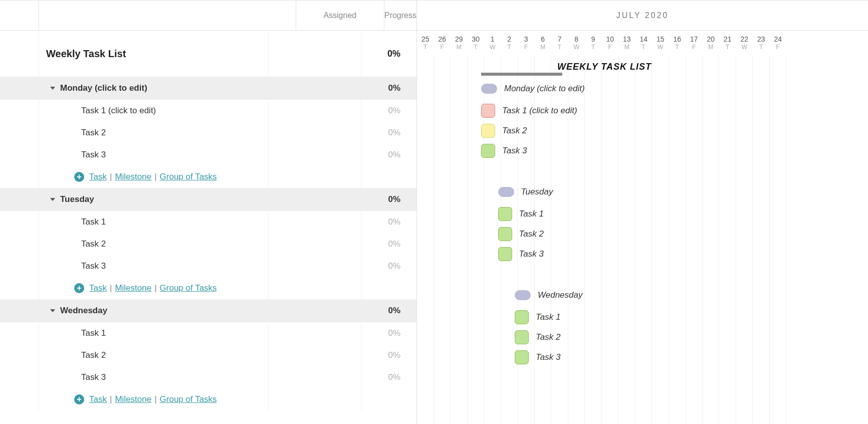 This screenshot has height=424, width=868. I want to click on date-cell: 16T, so click(678, 43).